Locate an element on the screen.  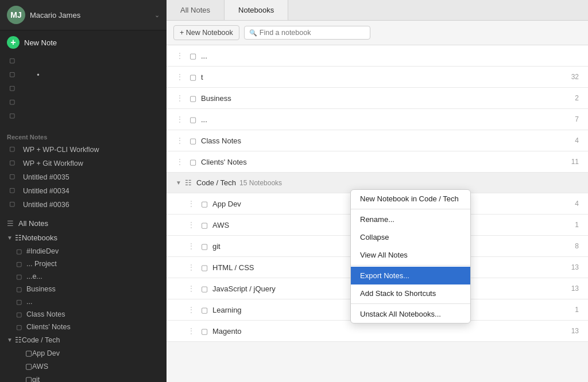
notebook-row-magento: ⋮ ▢ Magento 13 is located at coordinates (377, 332).